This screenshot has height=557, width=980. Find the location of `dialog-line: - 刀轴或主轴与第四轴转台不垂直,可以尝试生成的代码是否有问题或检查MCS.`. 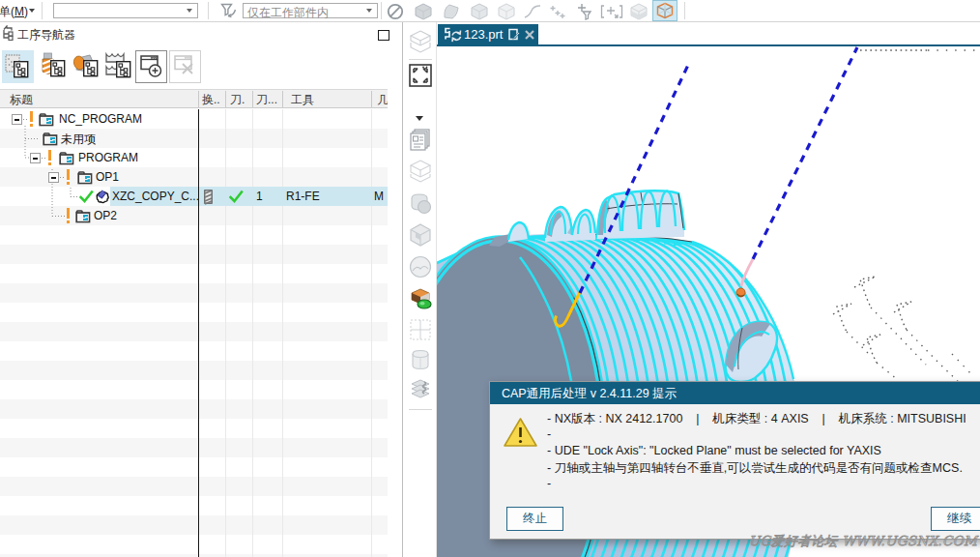

dialog-line: - 刀轴或主轴与第四轴转台不垂直,可以尝试生成的代码是否有问题或检查MCS. is located at coordinates (755, 468).